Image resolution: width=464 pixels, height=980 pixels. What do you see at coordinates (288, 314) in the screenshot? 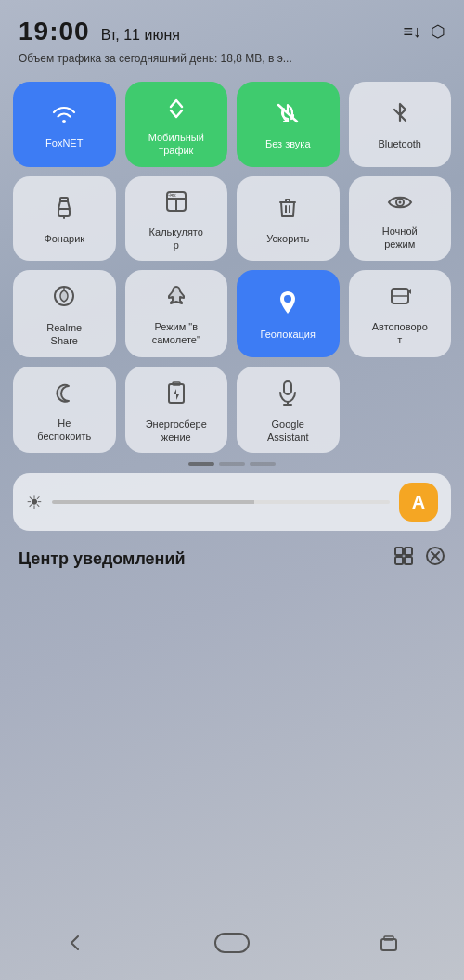
I see `tile-geo: Геолокация` at bounding box center [288, 314].